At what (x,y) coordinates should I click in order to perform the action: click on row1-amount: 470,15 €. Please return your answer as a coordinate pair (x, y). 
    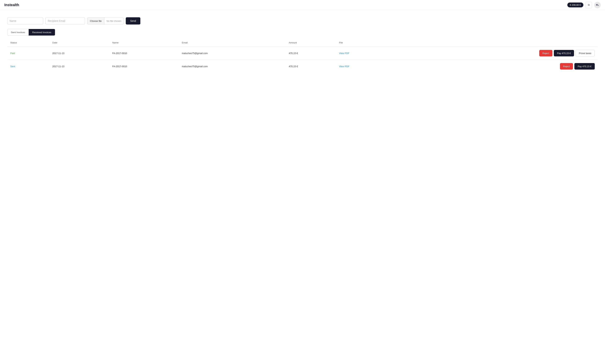
    Looking at the image, I should click on (311, 53).